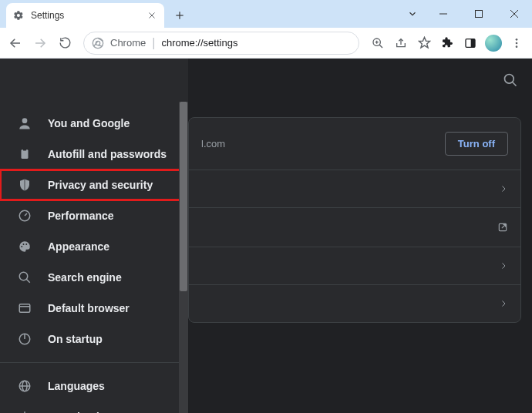 This screenshot has width=532, height=413. What do you see at coordinates (493, 43) in the screenshot?
I see `profile-avatar` at bounding box center [493, 43].